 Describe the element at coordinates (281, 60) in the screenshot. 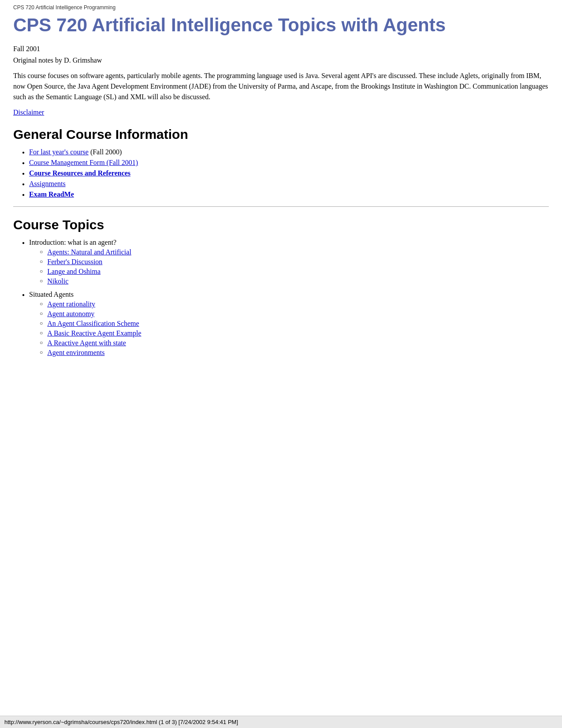

I see `author-info: Original notes by D. Grimshaw` at that location.